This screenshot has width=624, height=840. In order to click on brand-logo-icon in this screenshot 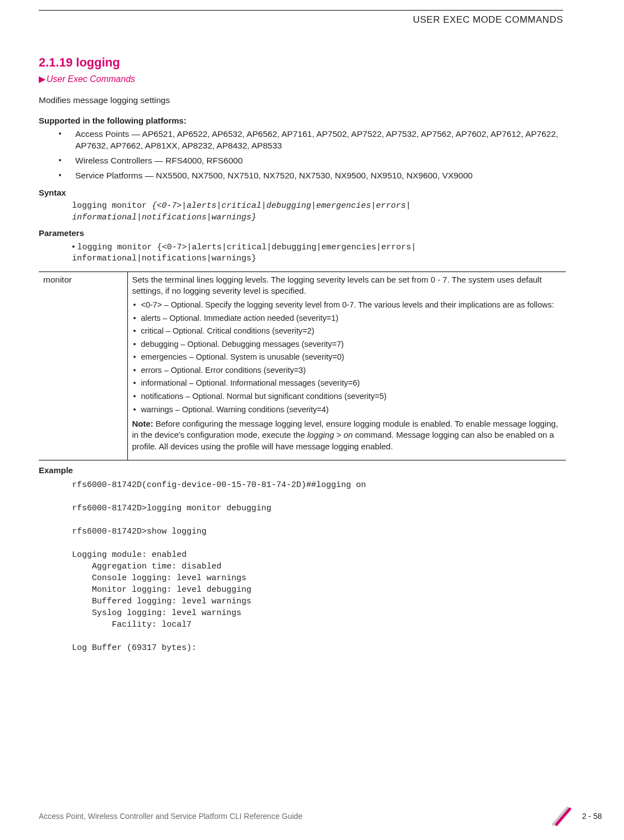, I will do `click(561, 816)`.